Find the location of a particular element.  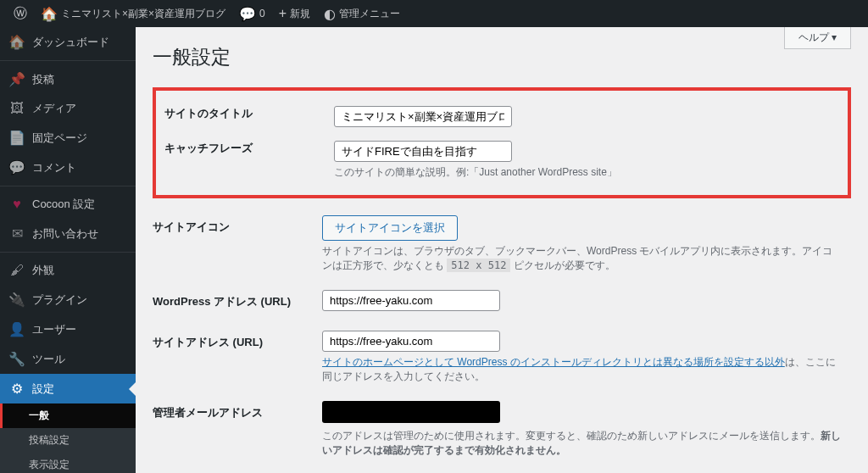

sidebar-item-appearance: 🖌外観 is located at coordinates (68, 270).